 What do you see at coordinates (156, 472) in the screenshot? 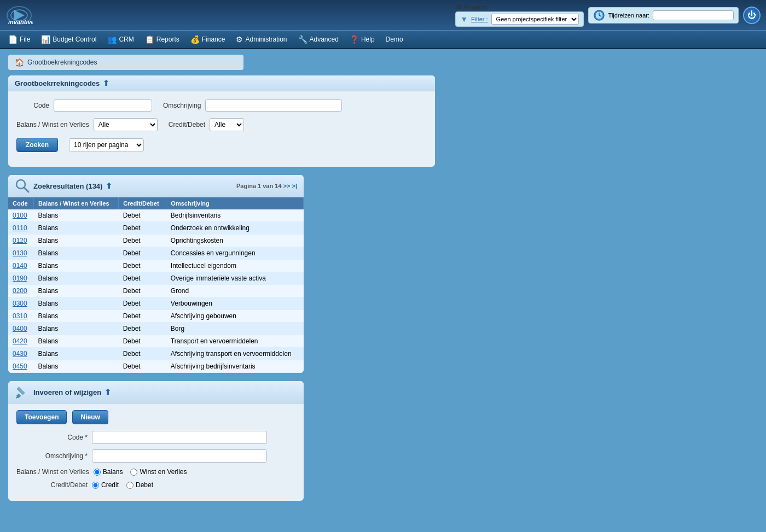
I see `edit-balans-row: Balans / Winst en Verlies Balans Winst e…` at bounding box center [156, 472].